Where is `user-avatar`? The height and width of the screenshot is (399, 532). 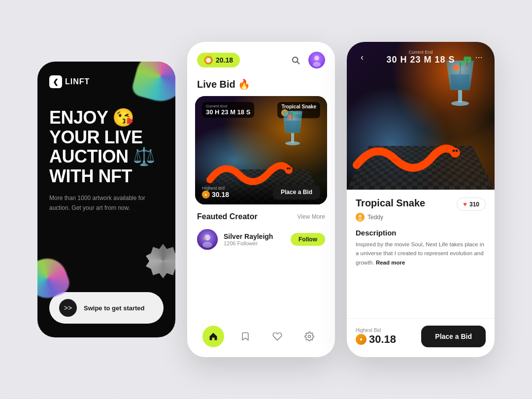
user-avatar is located at coordinates (317, 60).